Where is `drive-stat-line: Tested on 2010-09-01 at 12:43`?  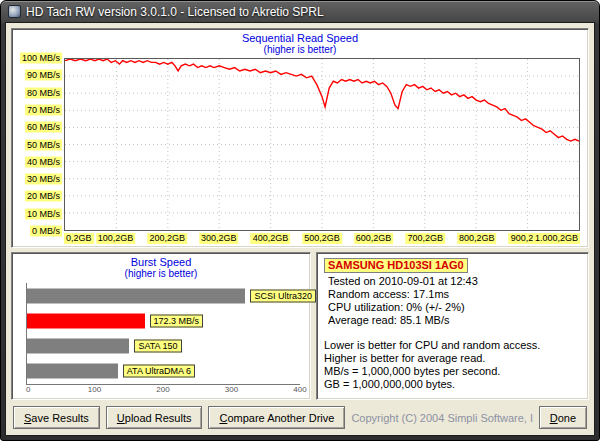
drive-stat-line: Tested on 2010-09-01 at 12:43 is located at coordinates (454, 282).